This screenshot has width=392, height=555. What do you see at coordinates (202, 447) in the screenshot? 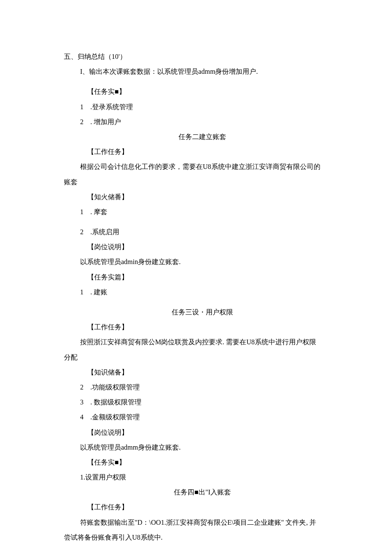
I see `text-admm-create: 以系统管理员admm身份建立账套.` at bounding box center [202, 447].